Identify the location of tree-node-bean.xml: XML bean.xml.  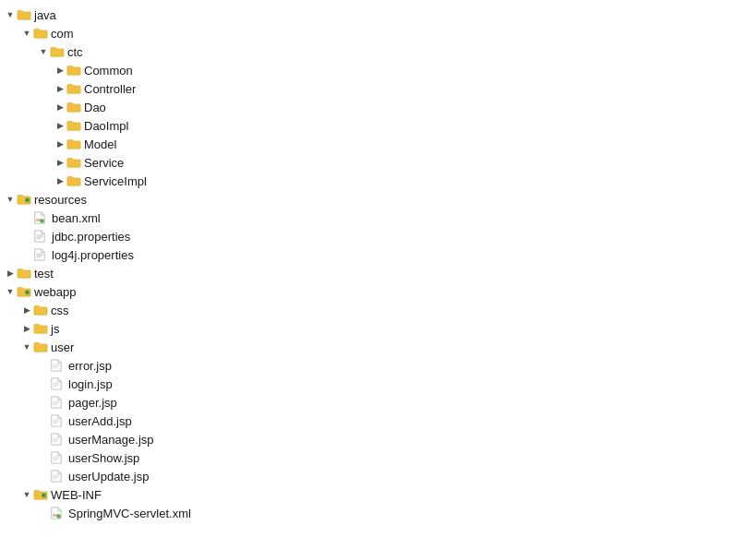
(148, 218).